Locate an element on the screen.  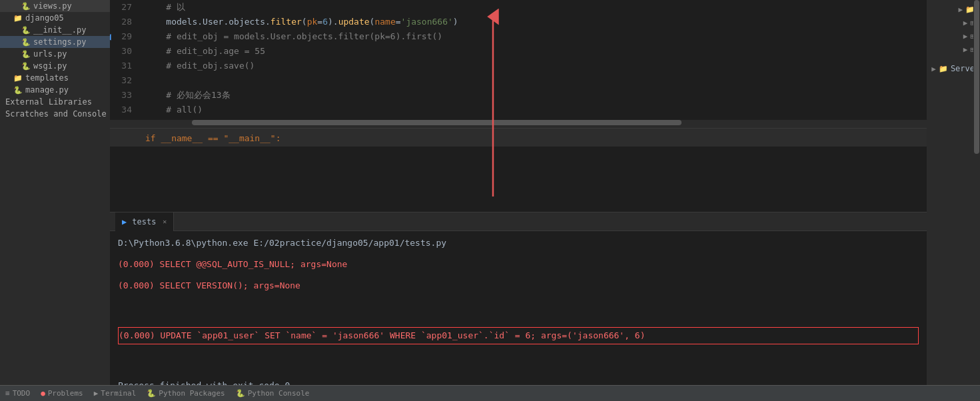
horizontal-scrollbar is located at coordinates (518, 124).